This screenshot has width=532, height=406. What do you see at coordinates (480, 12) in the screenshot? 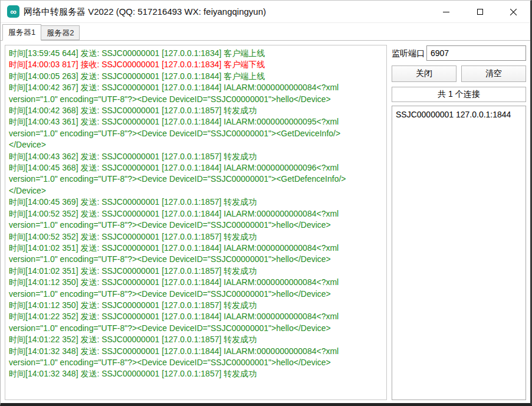
I see `maximize-icon` at bounding box center [480, 12].